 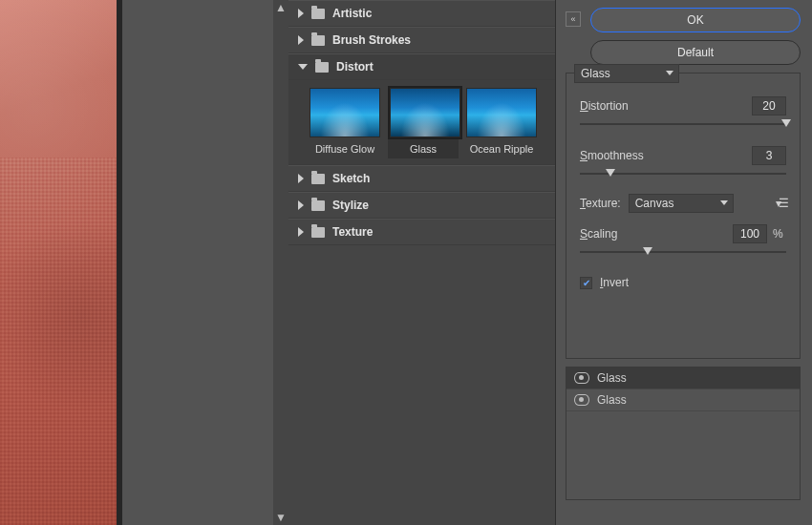 What do you see at coordinates (422, 13) in the screenshot?
I see `category-artistic: Artistic` at bounding box center [422, 13].